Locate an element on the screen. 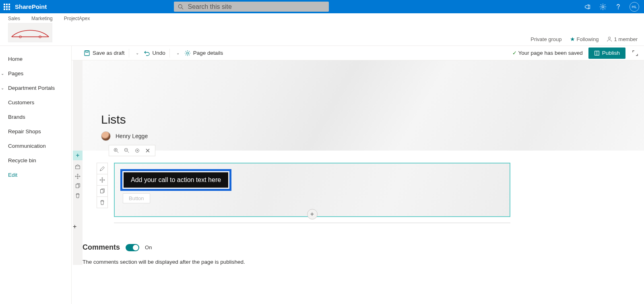 This screenshot has width=644, height=304. undo-button: Undo is located at coordinates (155, 53).